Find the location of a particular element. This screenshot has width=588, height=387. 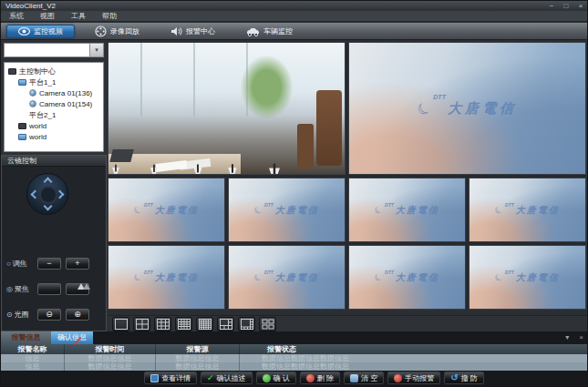

ptz-panel: 云镜控制 ○调焦 − + ◎聚焦 ⊙光圈 ⊖ ⊕ ☼灯光 is located at coordinates (54, 243).